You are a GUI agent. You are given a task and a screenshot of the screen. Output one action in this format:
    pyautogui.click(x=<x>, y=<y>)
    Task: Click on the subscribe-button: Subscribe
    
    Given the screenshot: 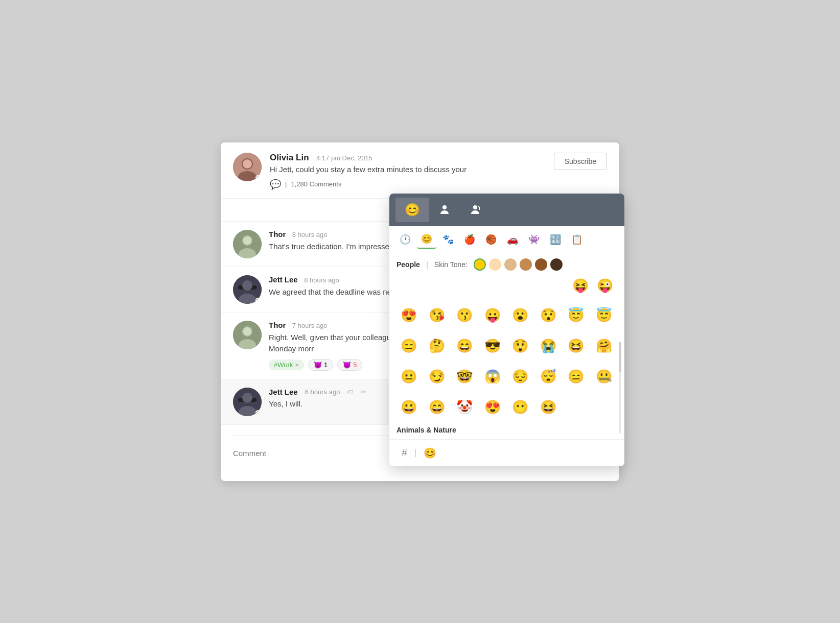 What is the action you would take?
    pyautogui.click(x=580, y=161)
    